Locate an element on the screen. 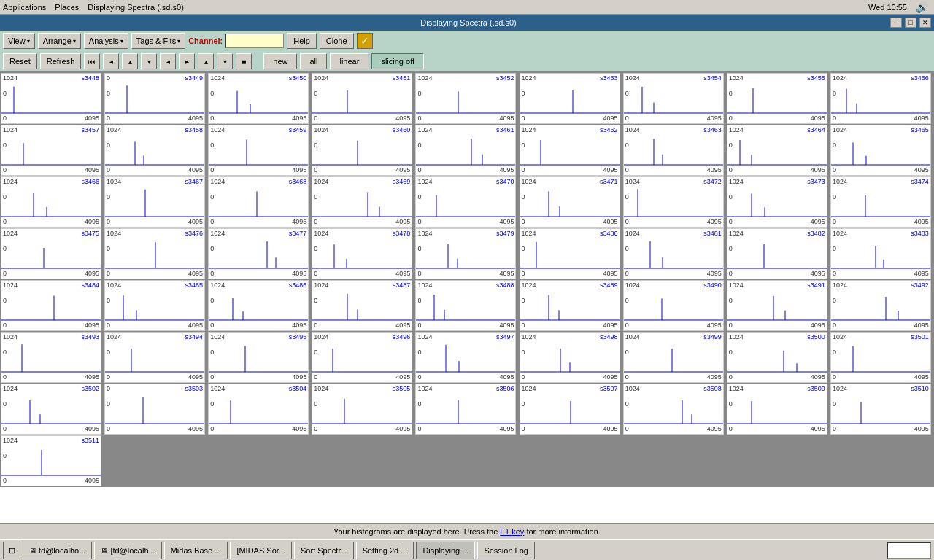 This screenshot has width=934, height=560. spectrum-cell-s3453: 1024 s3453 0 0 4095 is located at coordinates (570, 98).